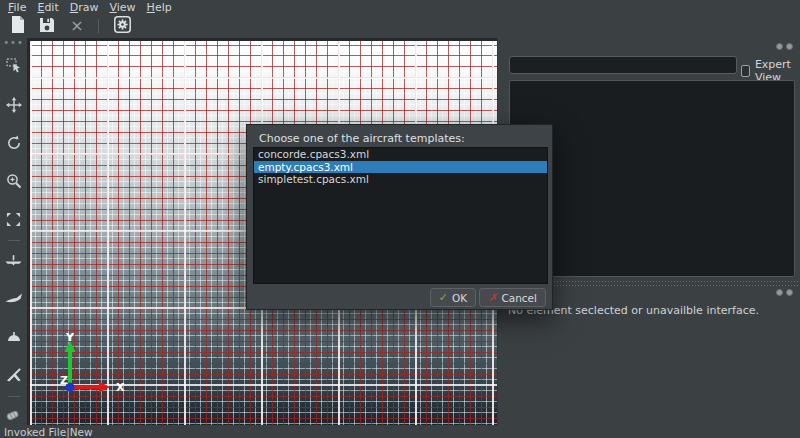 The height and width of the screenshot is (438, 800). Describe the element at coordinates (14, 336) in the screenshot. I see `airplane-top-icon` at that location.